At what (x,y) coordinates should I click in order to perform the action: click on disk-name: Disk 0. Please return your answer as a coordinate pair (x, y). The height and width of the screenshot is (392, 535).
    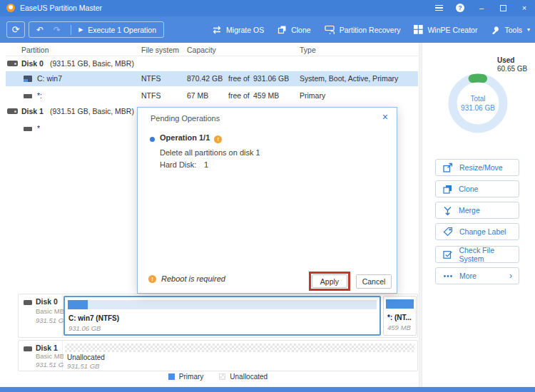
    Looking at the image, I should click on (47, 301).